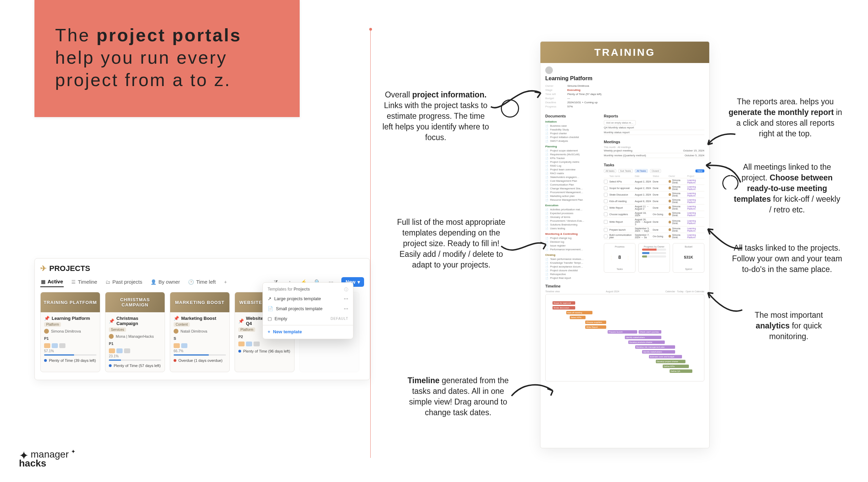 The height and width of the screenshot is (482, 868). I want to click on doc-item: Communication Plan, so click(573, 185).